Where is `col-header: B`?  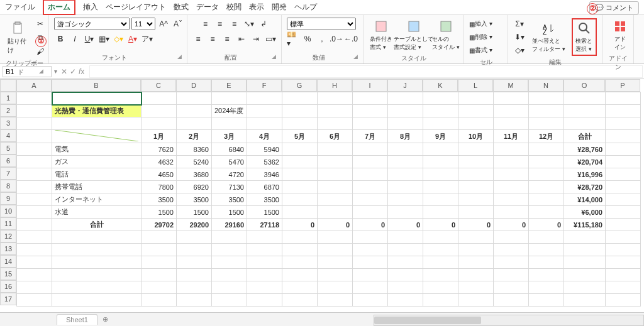 col-header: B is located at coordinates (96, 85).